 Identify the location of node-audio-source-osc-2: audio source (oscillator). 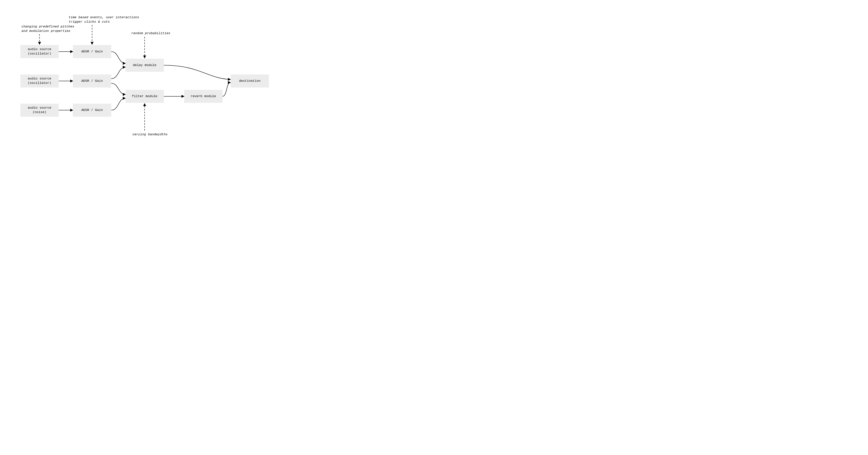
(39, 81).